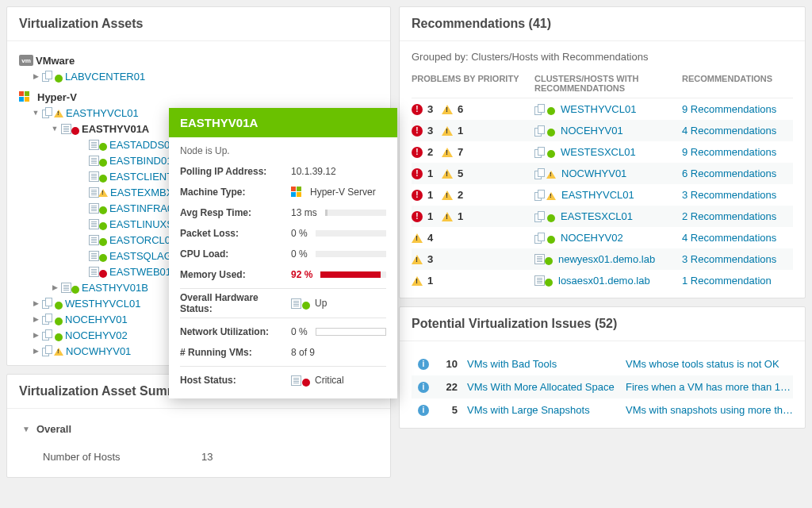 The width and height of the screenshot is (812, 508). What do you see at coordinates (462, 216) in the screenshot?
I see `warning-count: 1` at bounding box center [462, 216].